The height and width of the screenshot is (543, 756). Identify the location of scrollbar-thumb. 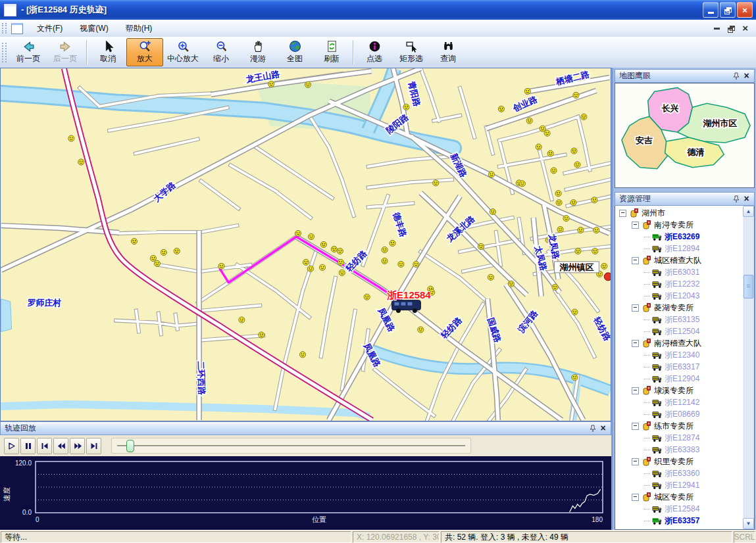
(749, 287).